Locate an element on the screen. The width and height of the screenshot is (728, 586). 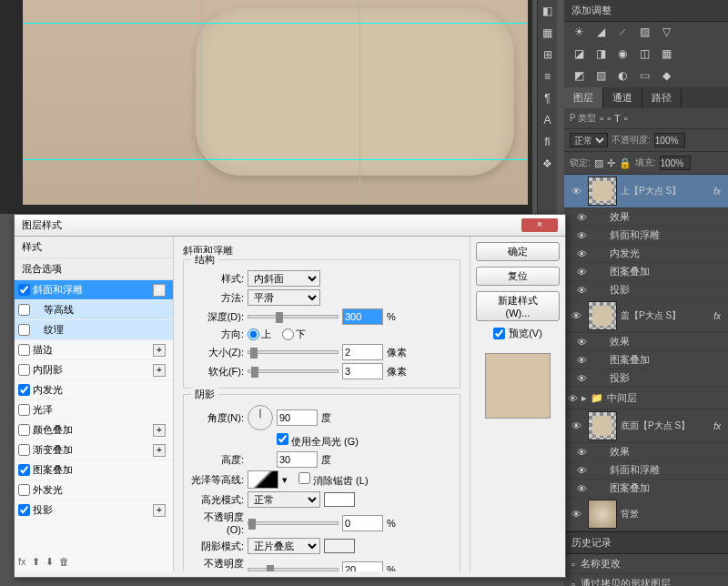
shadow-color-swatch is located at coordinates (339, 546).